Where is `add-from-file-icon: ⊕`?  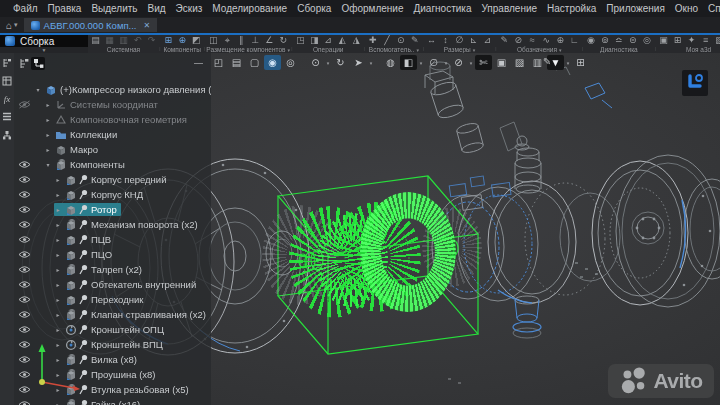 add-from-file-icon: ⊕ is located at coordinates (182, 40).